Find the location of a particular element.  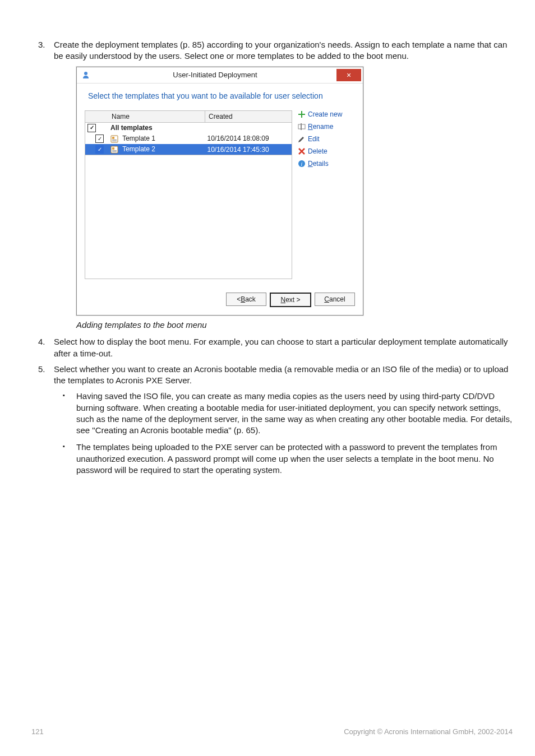

checkbox-template-1: ✓ is located at coordinates (100, 139).